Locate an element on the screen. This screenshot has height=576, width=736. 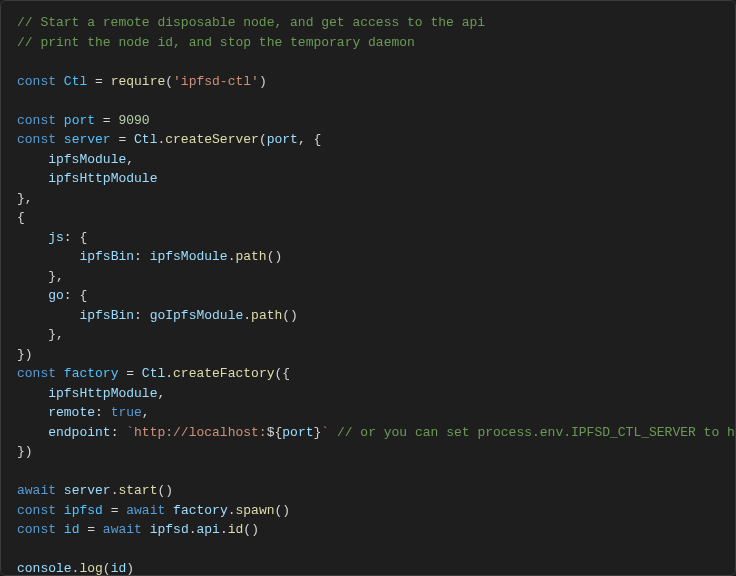
token-variable: factory is located at coordinates (200, 510).